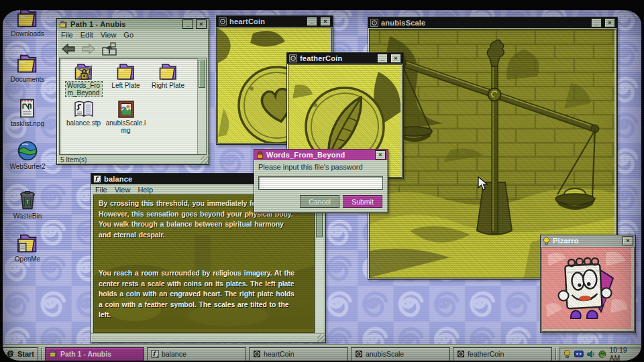 This screenshot has height=362, width=644. I want to click on titlebar: heartCoin _ ×, so click(275, 21).